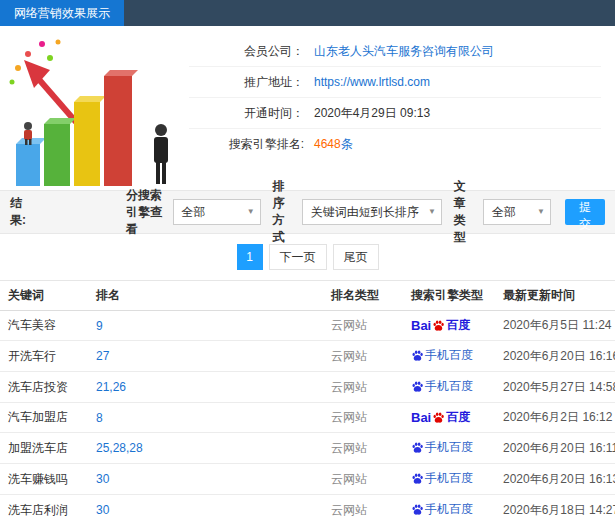  What do you see at coordinates (102, 356) in the screenshot?
I see `rank-link: 27` at bounding box center [102, 356].